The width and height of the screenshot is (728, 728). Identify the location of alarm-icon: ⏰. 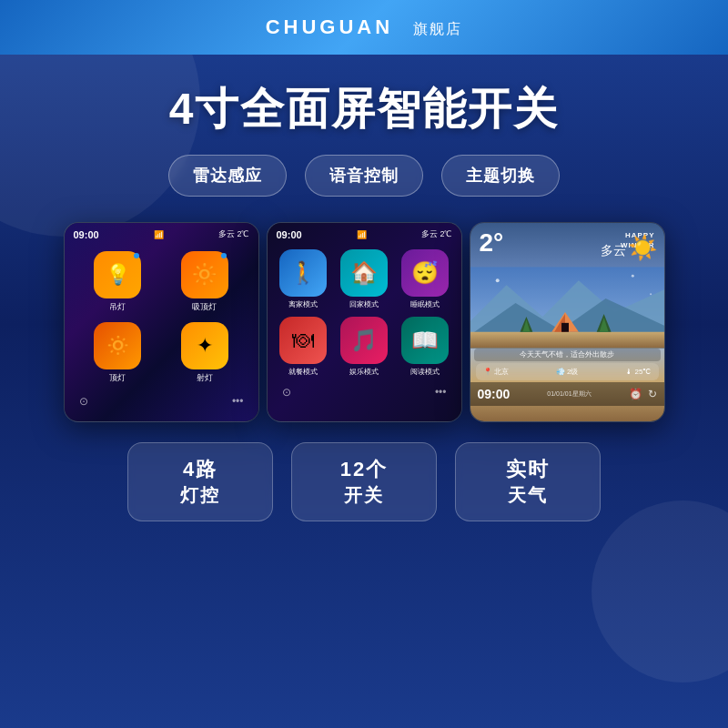
(635, 394).